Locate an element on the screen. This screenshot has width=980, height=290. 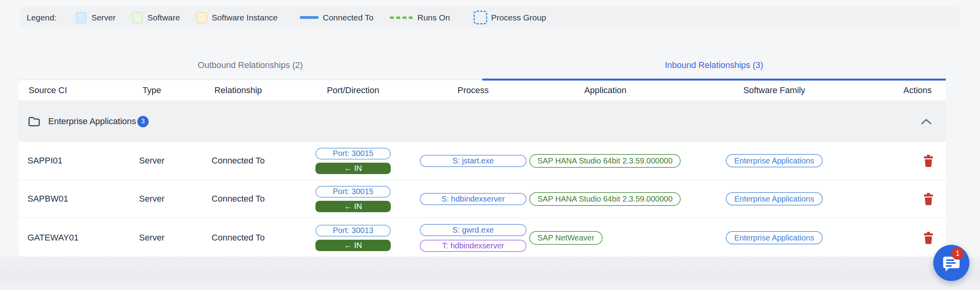
group-label: Enterprise Applications is located at coordinates (92, 121).